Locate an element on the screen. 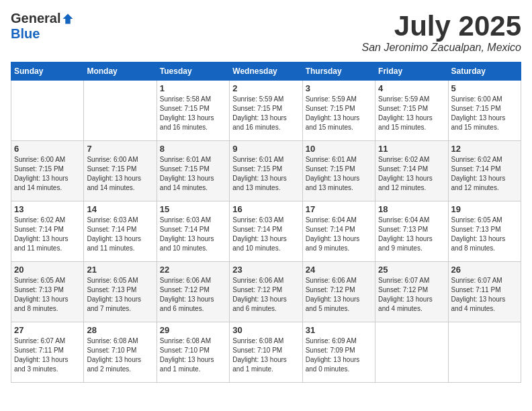 This screenshot has height=411, width=532. day-number: 14 is located at coordinates (120, 210).